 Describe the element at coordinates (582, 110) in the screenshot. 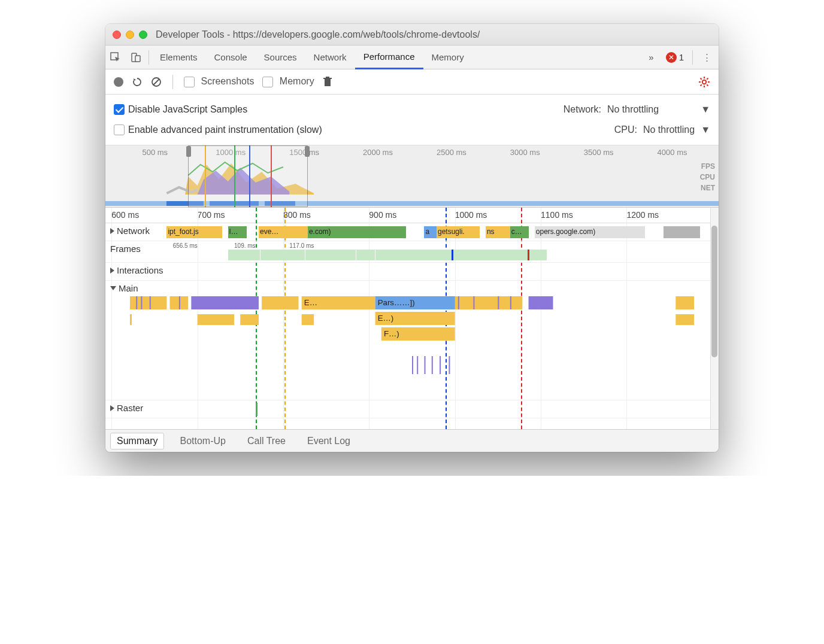

I see `network-label: Network:` at that location.